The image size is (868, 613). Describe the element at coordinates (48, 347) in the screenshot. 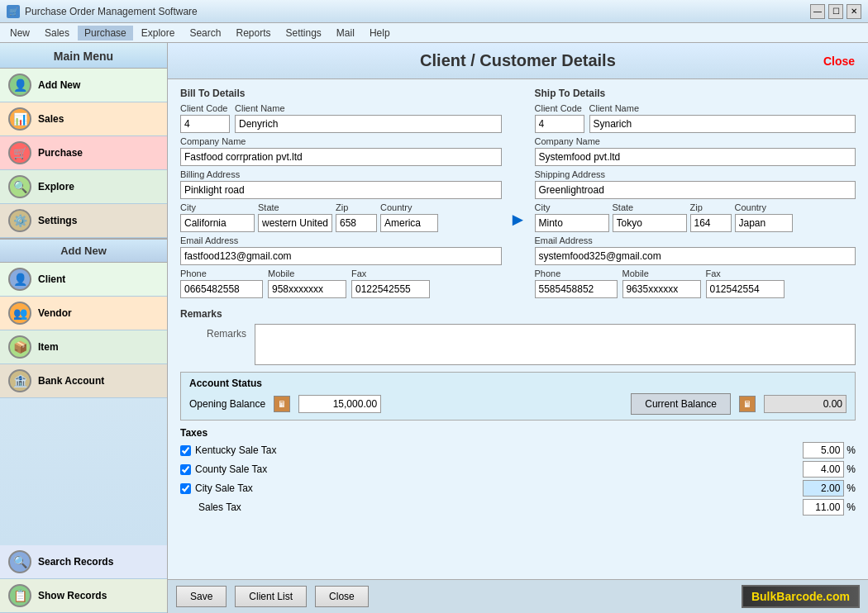

I see `sidebar-item-label: Item` at that location.